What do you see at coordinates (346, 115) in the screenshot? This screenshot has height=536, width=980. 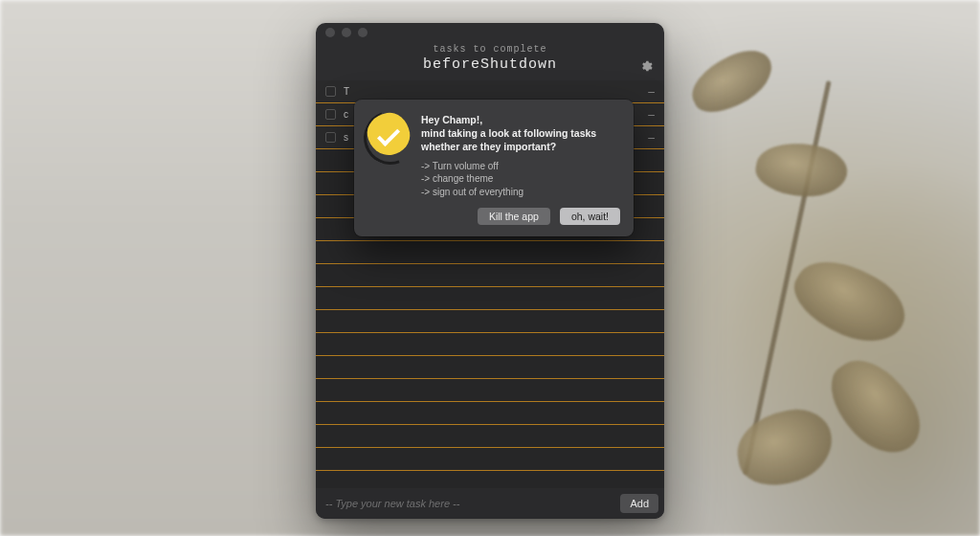 I see `task-text: c` at bounding box center [346, 115].